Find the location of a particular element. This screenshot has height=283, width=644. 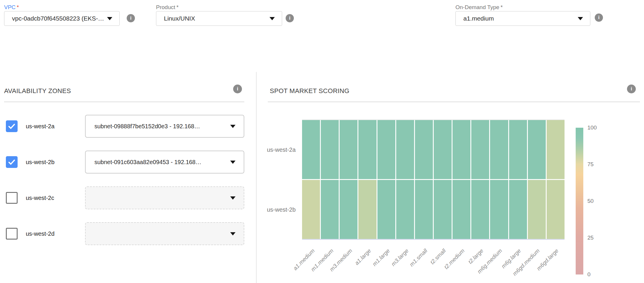

subnet-select-us-west-2c is located at coordinates (165, 198).